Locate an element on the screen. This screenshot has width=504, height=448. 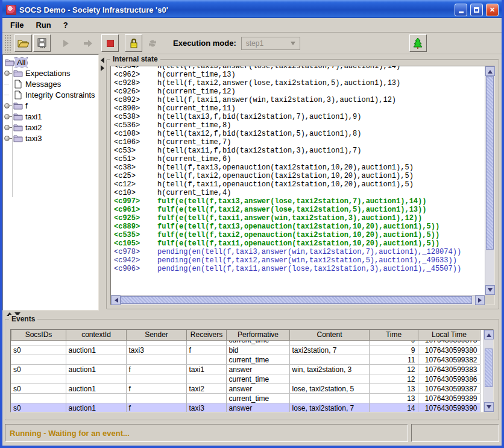
column-header-time: Time is located at coordinates (394, 335).